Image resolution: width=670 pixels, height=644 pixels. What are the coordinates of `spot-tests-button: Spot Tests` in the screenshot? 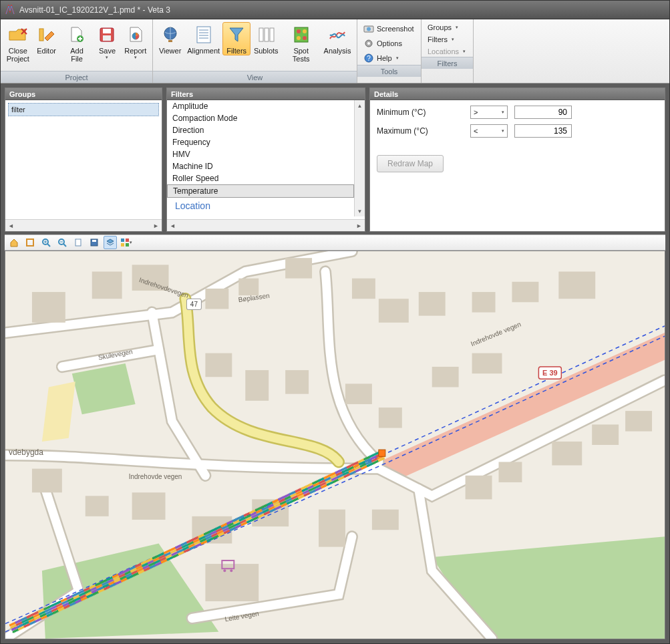 It's located at (301, 43).